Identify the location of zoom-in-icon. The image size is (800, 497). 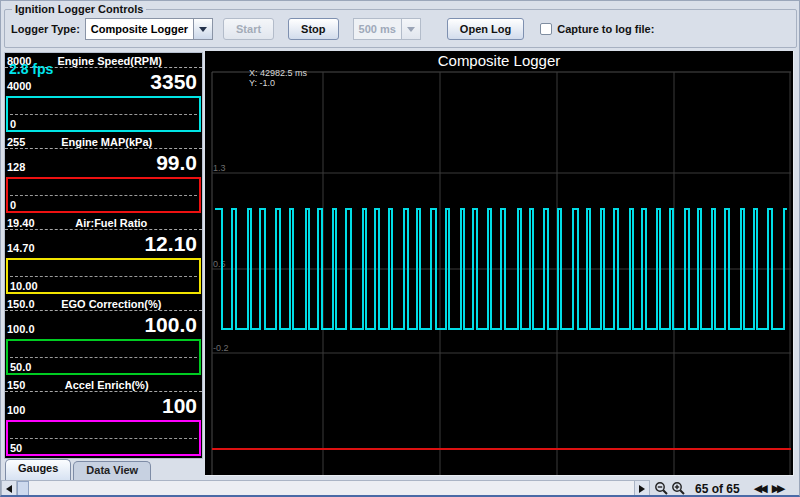
(678, 488).